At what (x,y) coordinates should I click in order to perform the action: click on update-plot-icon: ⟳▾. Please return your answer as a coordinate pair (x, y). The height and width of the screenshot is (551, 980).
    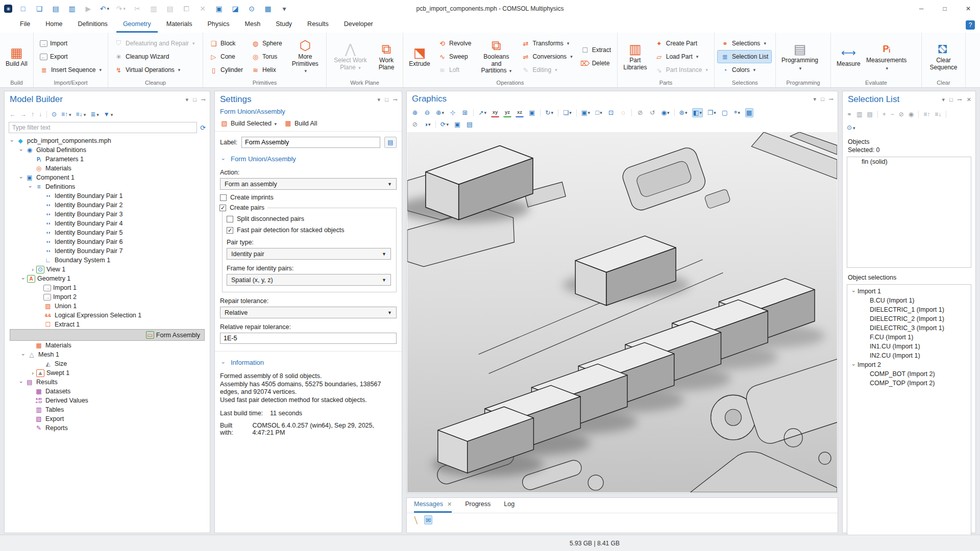
    Looking at the image, I should click on (445, 124).